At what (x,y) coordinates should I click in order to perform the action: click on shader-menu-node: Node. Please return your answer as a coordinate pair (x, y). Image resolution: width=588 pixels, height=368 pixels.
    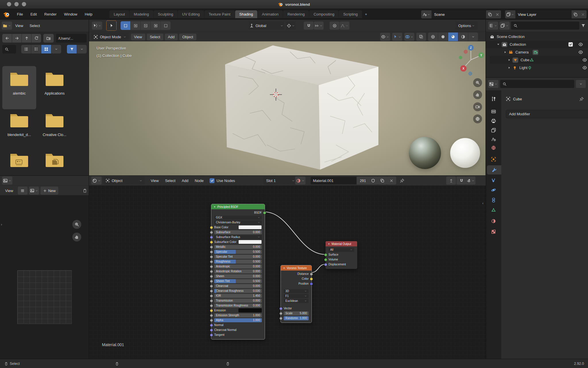
    Looking at the image, I should click on (199, 181).